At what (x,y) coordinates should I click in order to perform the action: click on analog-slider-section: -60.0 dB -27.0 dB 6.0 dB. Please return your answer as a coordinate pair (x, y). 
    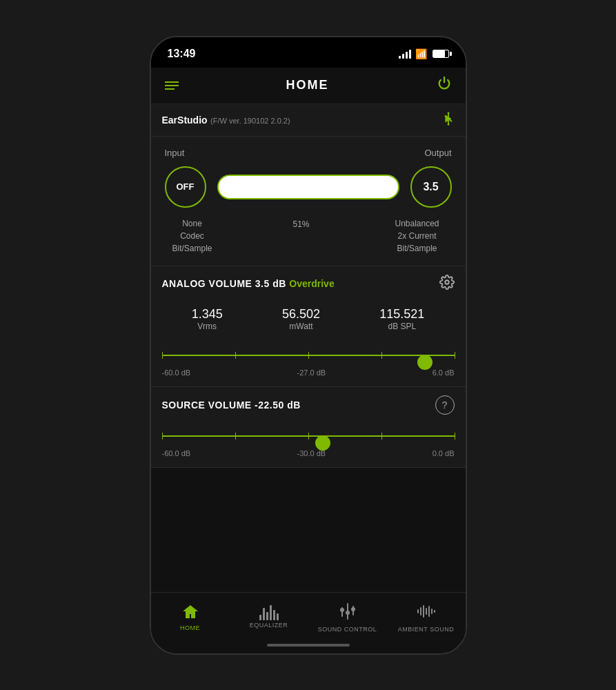
    Looking at the image, I should click on (308, 364).